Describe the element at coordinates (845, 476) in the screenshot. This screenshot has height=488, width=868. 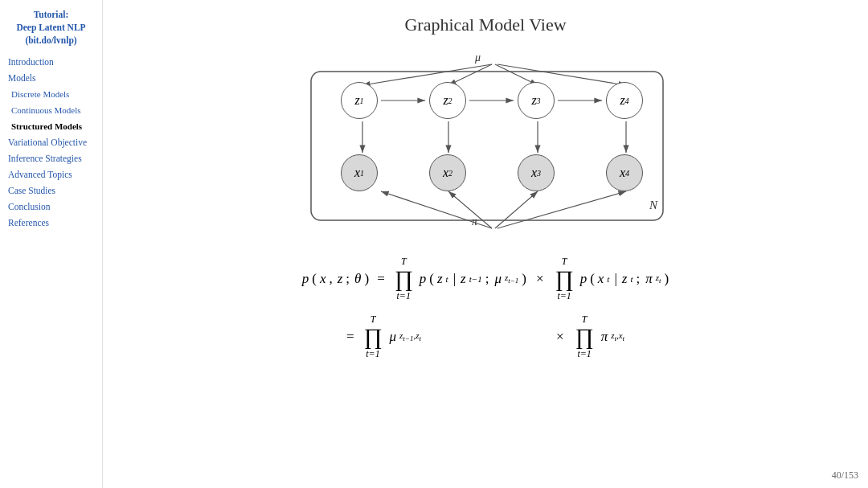
I see `page-number: 40/153` at that location.